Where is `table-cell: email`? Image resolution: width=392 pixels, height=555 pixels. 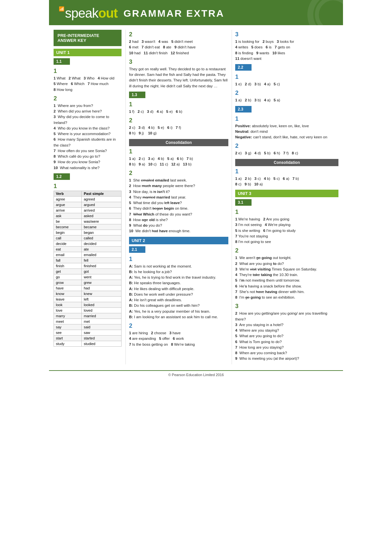 table-cell: email is located at coordinates (68, 254).